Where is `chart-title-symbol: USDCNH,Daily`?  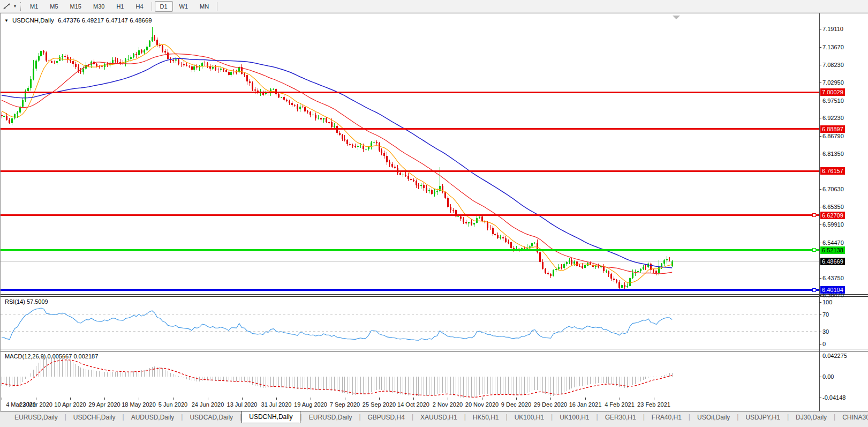
chart-title-symbol: USDCNH,Daily is located at coordinates (33, 20).